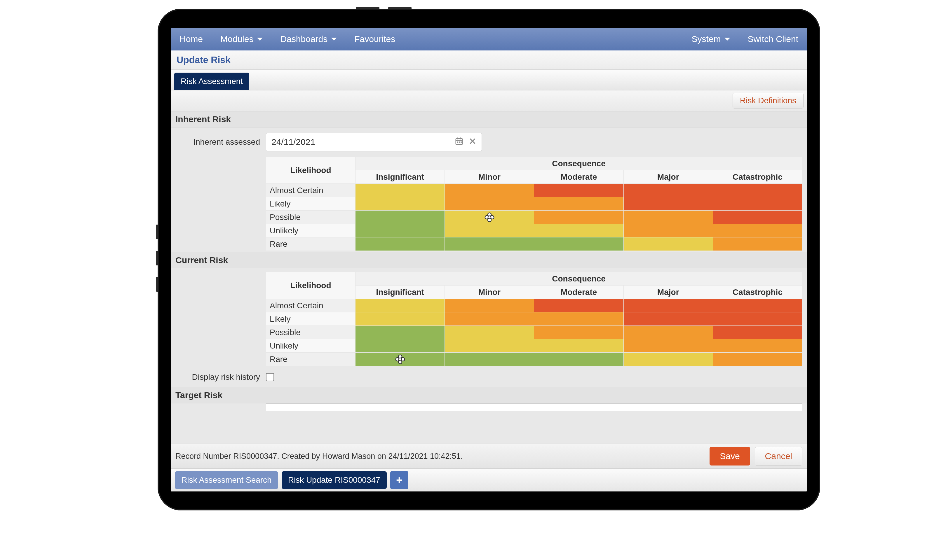 The width and height of the screenshot is (934, 560). What do you see at coordinates (489, 318) in the screenshot?
I see `current-matrix-wrap: Likelihood ConsequenceInsignificantMinor…` at bounding box center [489, 318].